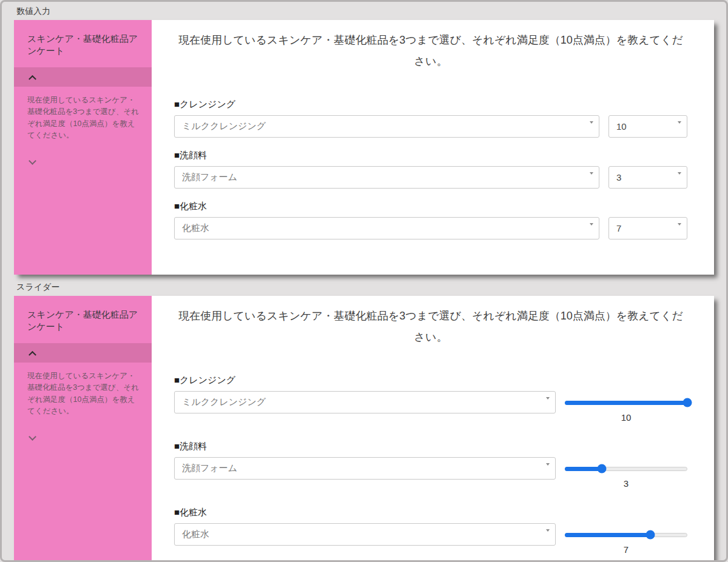 Image resolution: width=728 pixels, height=562 pixels. I want to click on score-dropdown: 7, so click(648, 228).